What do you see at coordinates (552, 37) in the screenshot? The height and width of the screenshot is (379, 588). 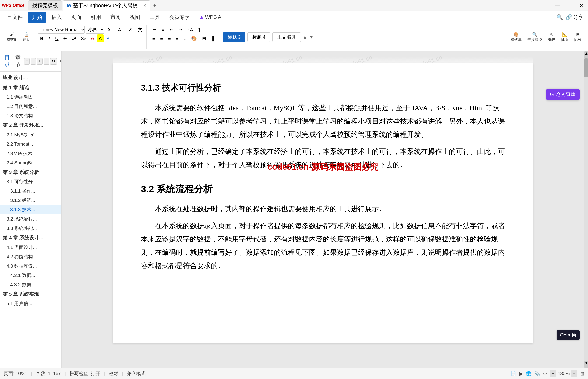 I see `select-button: ↖ 选择` at bounding box center [552, 37].